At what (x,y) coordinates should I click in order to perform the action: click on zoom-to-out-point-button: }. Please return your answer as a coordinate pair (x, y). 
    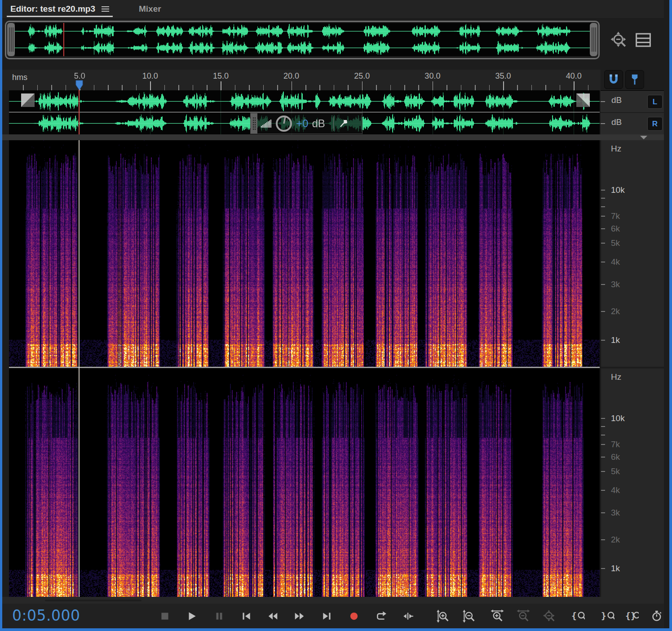
    Looking at the image, I should click on (608, 616).